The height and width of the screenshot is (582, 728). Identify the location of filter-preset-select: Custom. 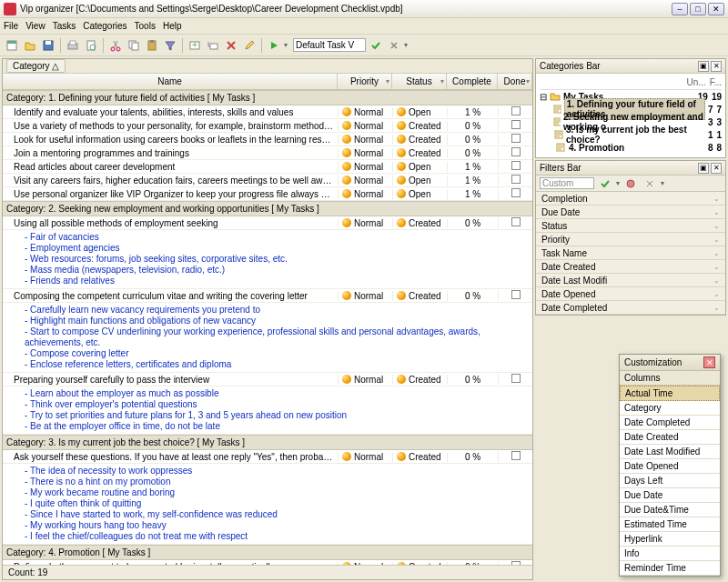
(567, 184).